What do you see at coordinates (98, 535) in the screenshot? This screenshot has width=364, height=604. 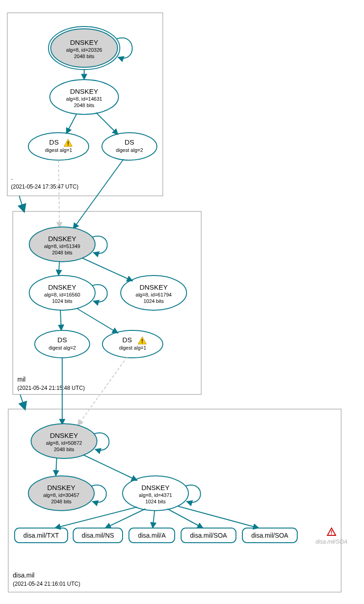 I see `rrset-ns: disa.mil/NS` at bounding box center [98, 535].